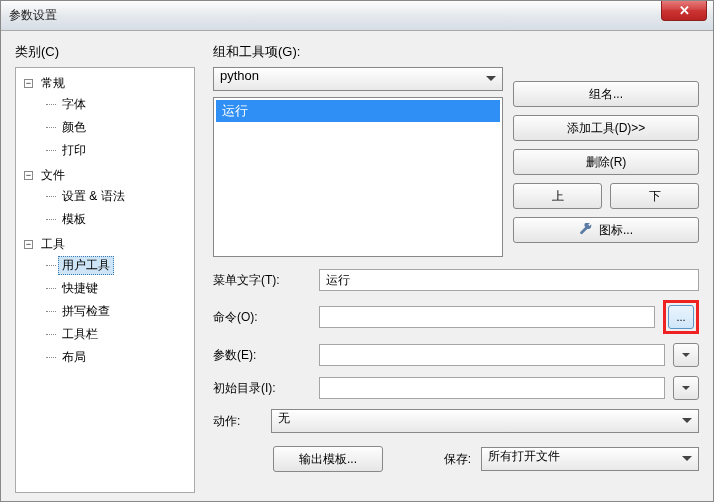  Describe the element at coordinates (238, 422) in the screenshot. I see `action-label: 动作:` at that location.